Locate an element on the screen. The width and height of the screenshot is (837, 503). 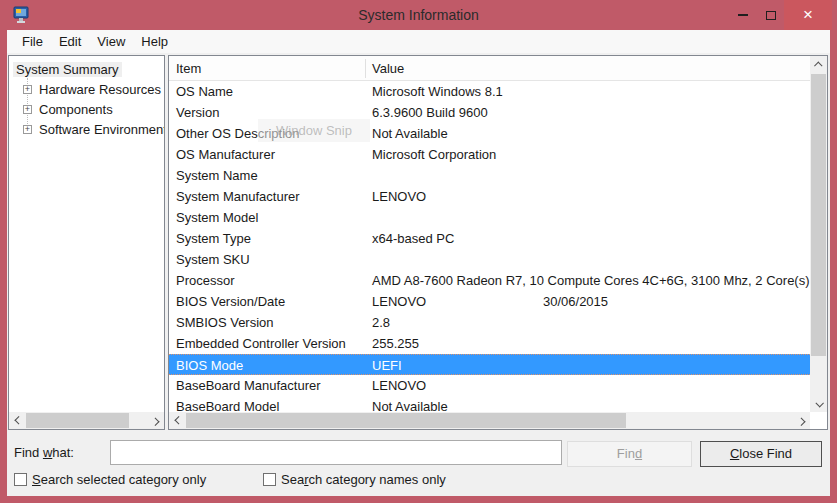
close-button: × is located at coordinates (808, 15).